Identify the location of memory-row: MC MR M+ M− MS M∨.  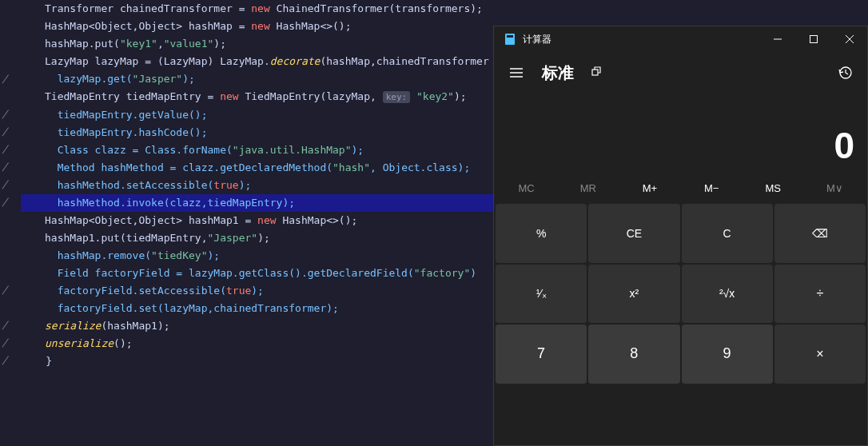
(681, 188).